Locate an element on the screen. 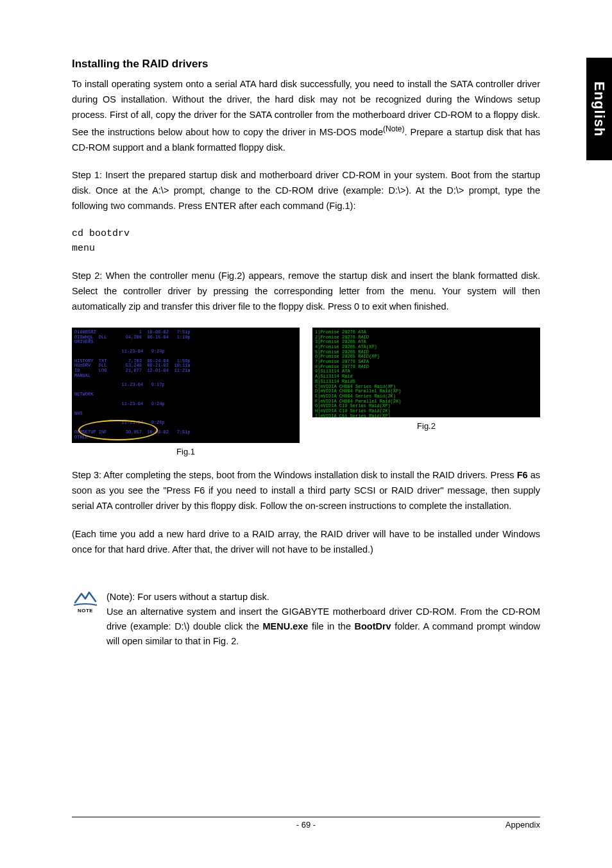 Image resolution: width=612 pixels, height=868 pixels. figure-1-caption: Fig.1 is located at coordinates (186, 451).